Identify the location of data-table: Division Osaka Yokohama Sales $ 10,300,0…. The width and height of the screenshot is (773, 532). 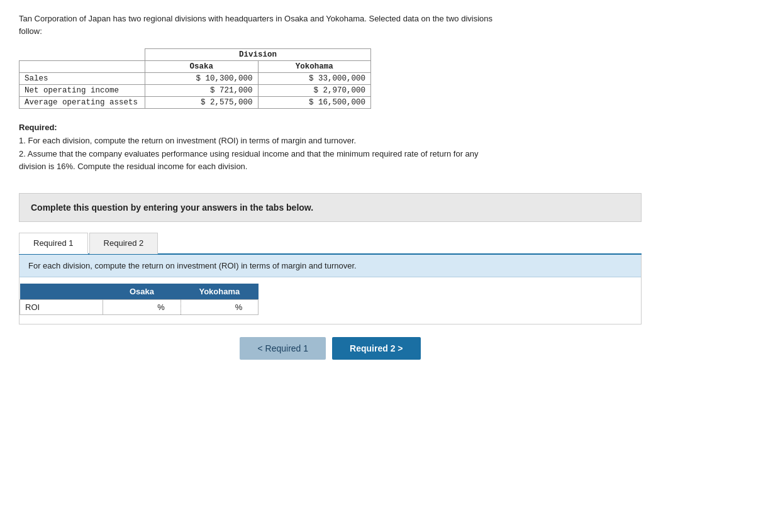
(195, 79).